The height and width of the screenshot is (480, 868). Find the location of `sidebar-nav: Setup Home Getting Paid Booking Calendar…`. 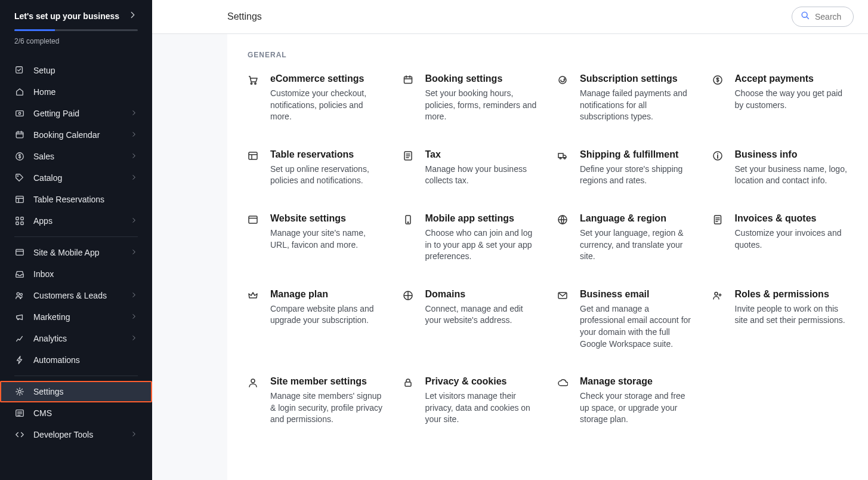

sidebar-nav: Setup Home Getting Paid Booking Calendar… is located at coordinates (76, 250).